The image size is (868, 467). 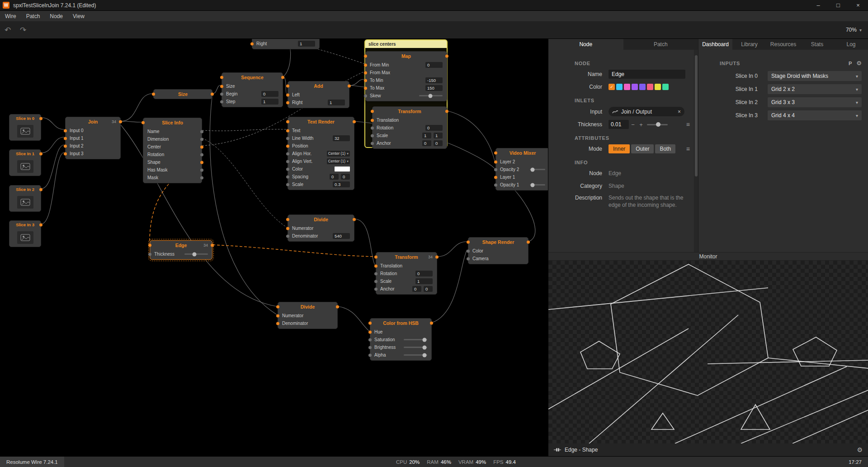 What do you see at coordinates (321, 153) in the screenshot?
I see `node-text-render: Text Render Text Line Width32 Position A…` at bounding box center [321, 153].